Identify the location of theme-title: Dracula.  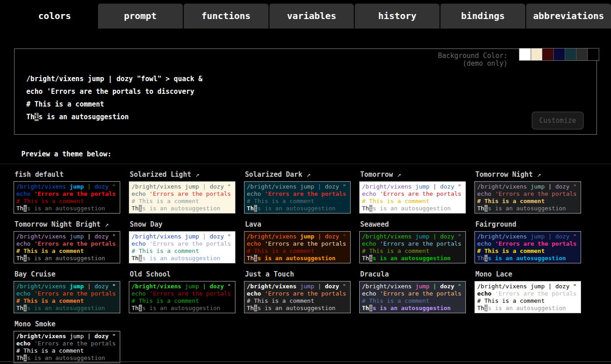
(413, 274).